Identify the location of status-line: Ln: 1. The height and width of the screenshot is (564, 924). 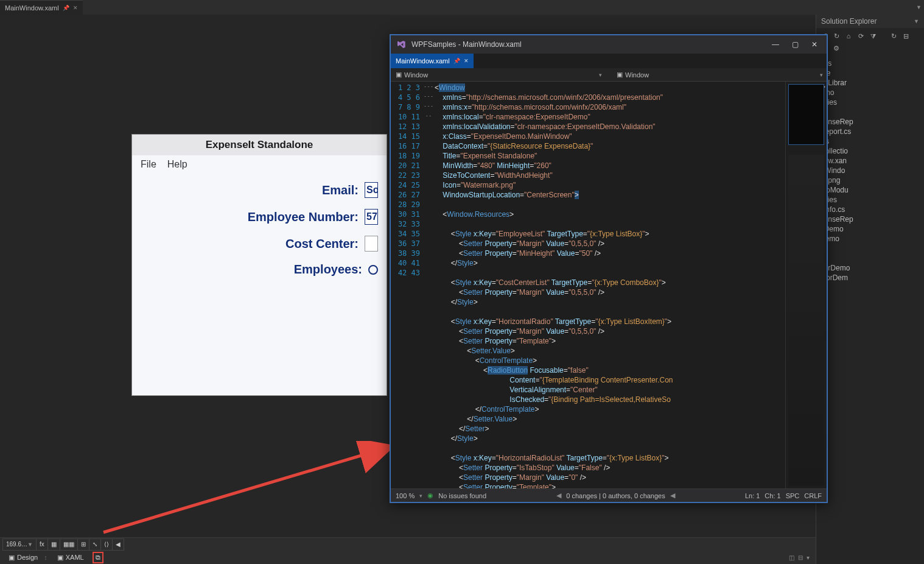
(752, 496).